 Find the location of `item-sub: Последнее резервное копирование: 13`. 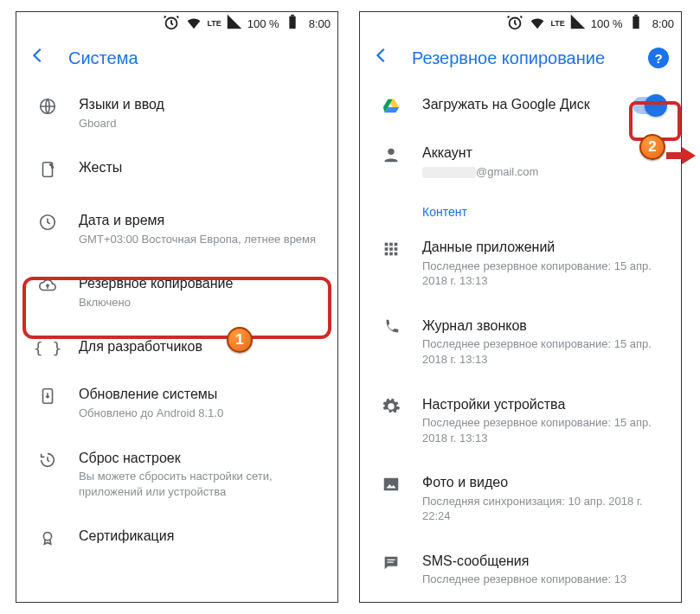

item-sub: Последнее резервное копирование: 13 is located at coordinates (543, 579).